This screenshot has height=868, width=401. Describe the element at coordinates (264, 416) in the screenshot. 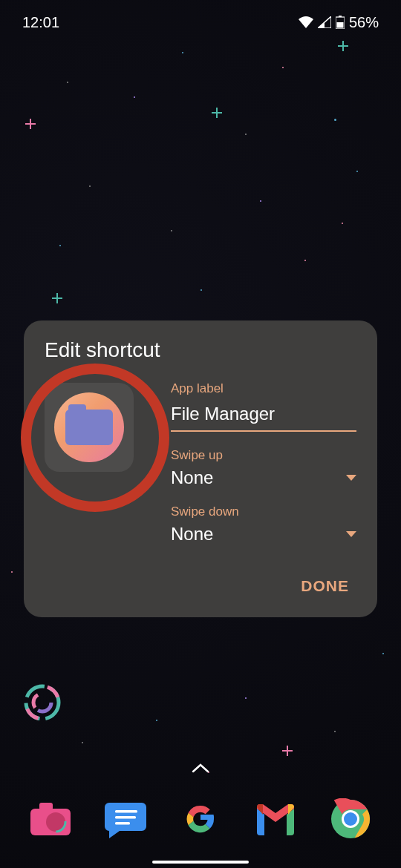

I see `app-label-input` at that location.